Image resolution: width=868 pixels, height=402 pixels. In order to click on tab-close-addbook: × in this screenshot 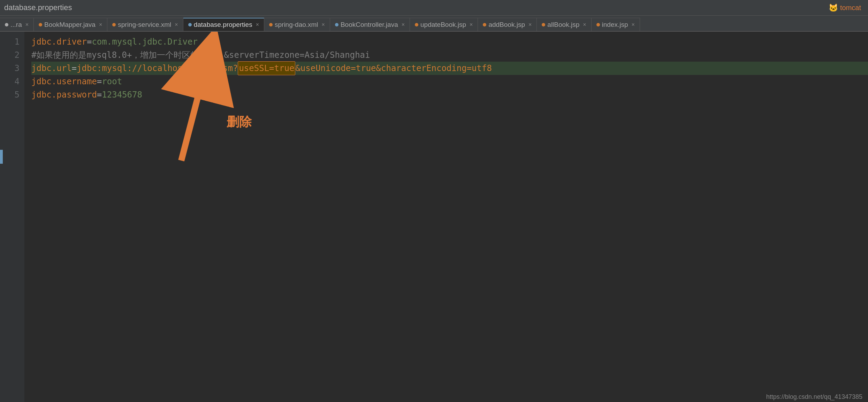, I will do `click(530, 25)`.